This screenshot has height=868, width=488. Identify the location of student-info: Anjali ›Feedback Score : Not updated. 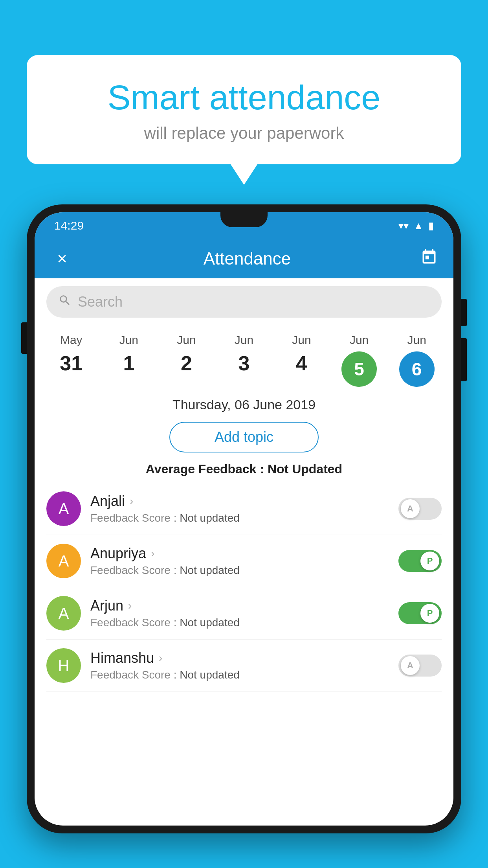
(240, 509).